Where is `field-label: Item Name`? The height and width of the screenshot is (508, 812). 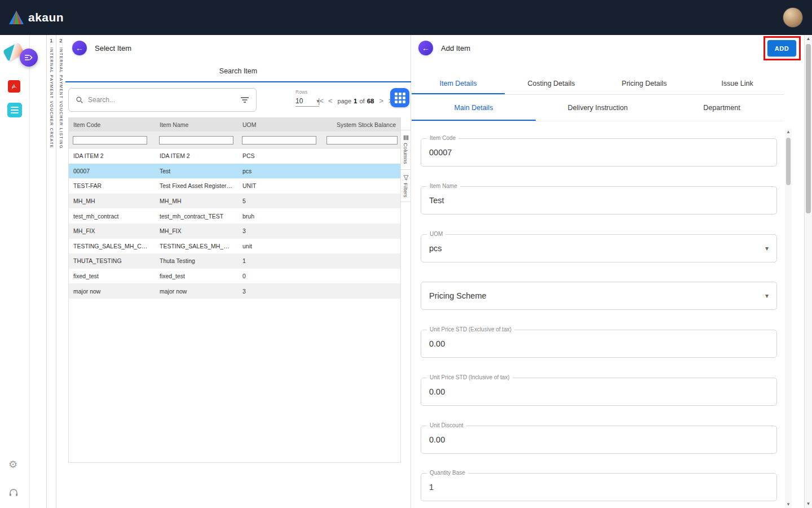
field-label: Item Name is located at coordinates (443, 186).